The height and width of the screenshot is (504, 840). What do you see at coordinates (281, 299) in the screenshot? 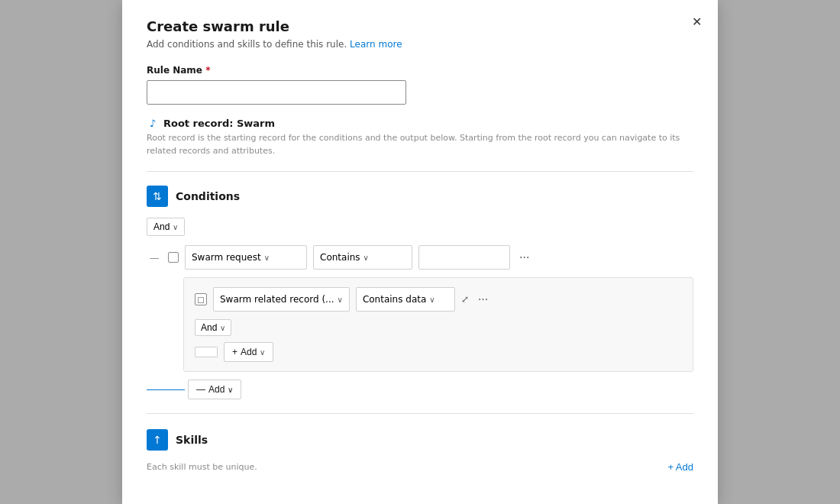
I see `nested-field-dropdown: Swarm related record (... ∨` at bounding box center [281, 299].